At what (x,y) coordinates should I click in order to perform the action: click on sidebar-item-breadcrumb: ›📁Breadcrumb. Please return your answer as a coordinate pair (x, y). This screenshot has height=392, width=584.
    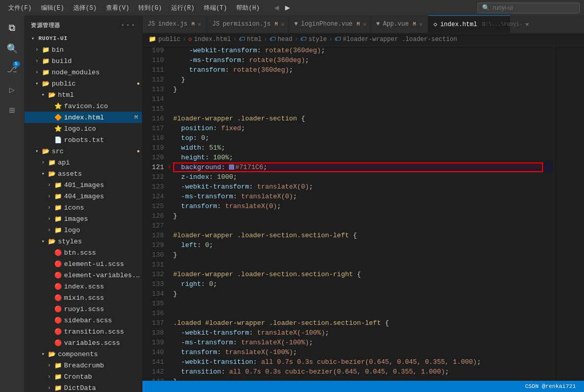
    Looking at the image, I should click on (83, 365).